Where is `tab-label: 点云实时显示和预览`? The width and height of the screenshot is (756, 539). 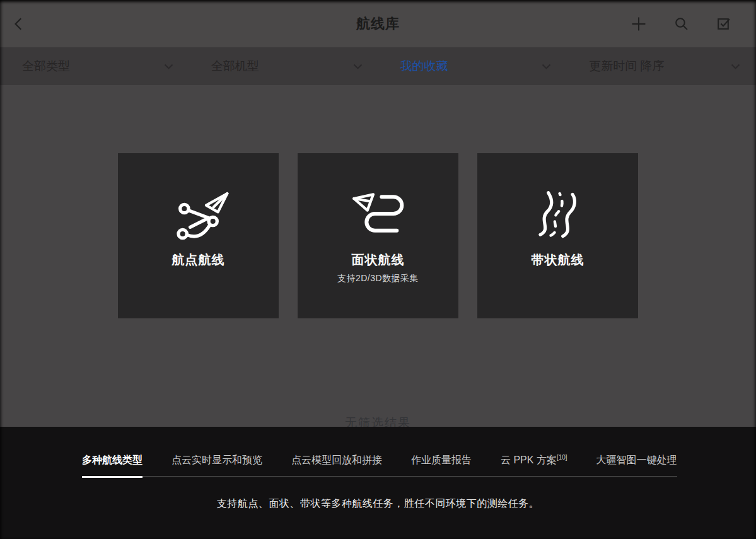 tab-label: 点云实时显示和预览 is located at coordinates (217, 460).